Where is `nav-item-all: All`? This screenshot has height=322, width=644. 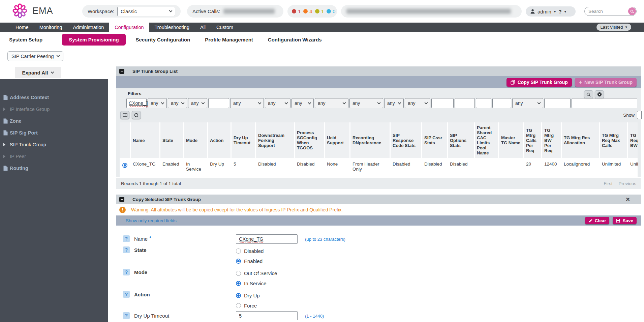
nav-item-all: All is located at coordinates (203, 27).